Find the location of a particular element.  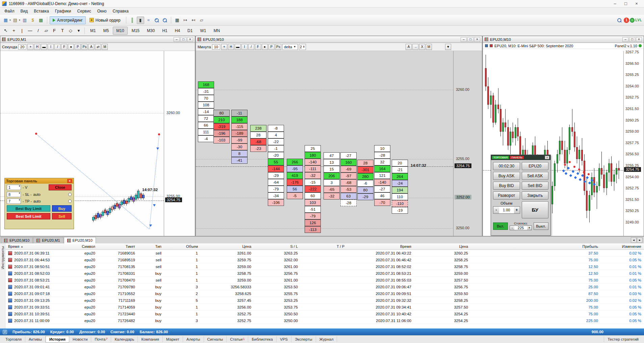

line-chart-icon: ≈ is located at coordinates (149, 20).